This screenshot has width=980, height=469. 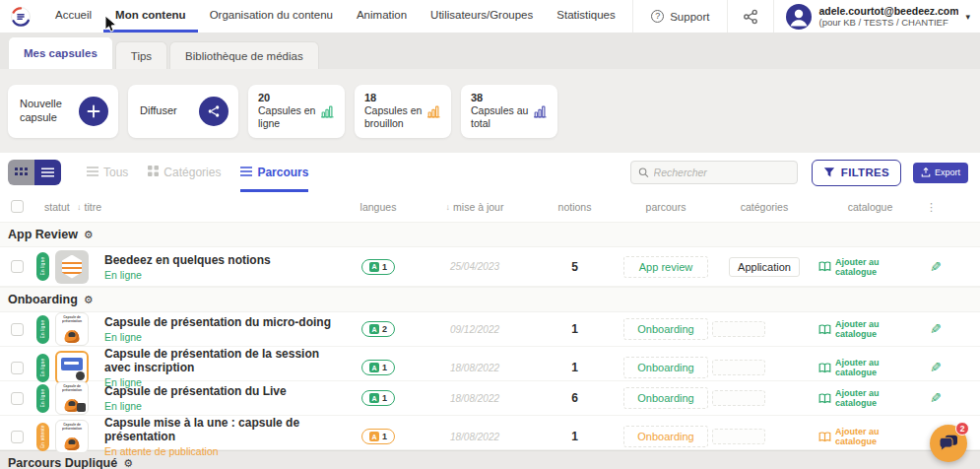 I want to click on nav-item-organisation-du-contenu: Organisation du contenu, so click(x=272, y=16).